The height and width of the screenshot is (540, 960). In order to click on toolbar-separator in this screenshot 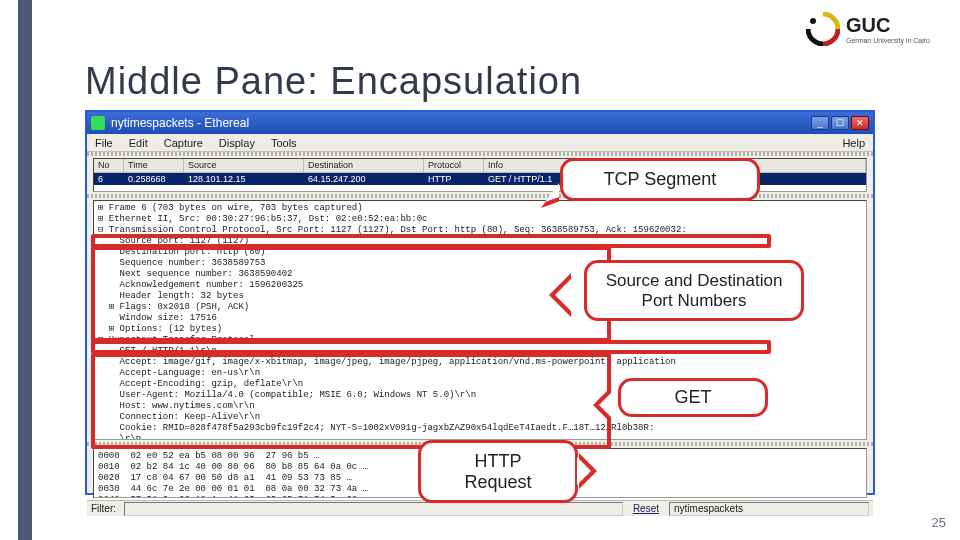, I will do `click(480, 154)`.